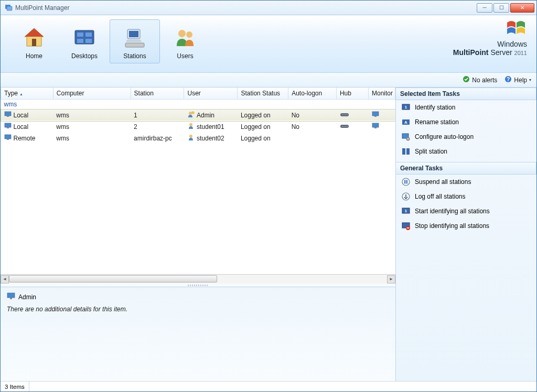 Image resolution: width=537 pixels, height=392 pixels. Describe the element at coordinates (466, 107) in the screenshot. I see `task-identify-station: 1 Identify station` at that location.